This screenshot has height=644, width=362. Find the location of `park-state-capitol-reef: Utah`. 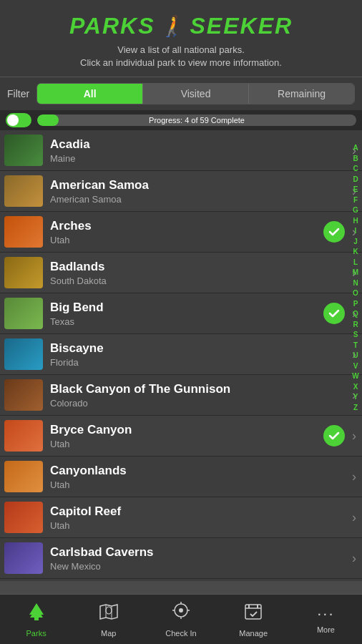

park-state-capitol-reef: Utah is located at coordinates (200, 525).